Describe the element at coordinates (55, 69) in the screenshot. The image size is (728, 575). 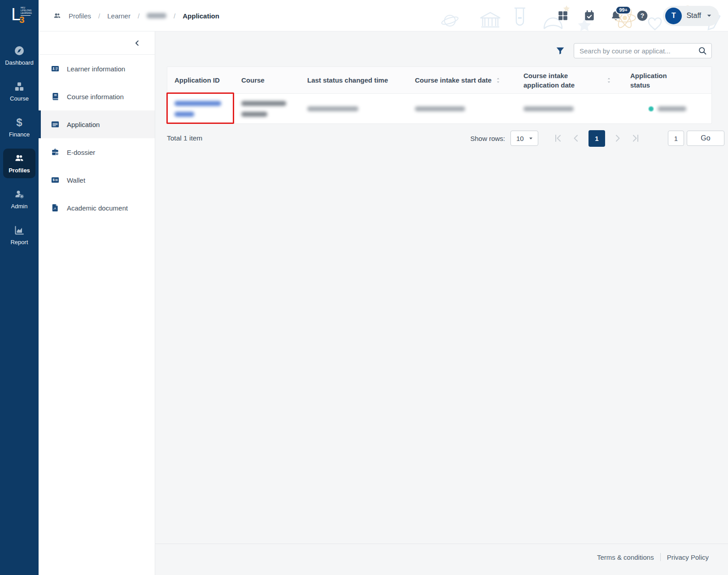
I see `id-card-icon` at that location.